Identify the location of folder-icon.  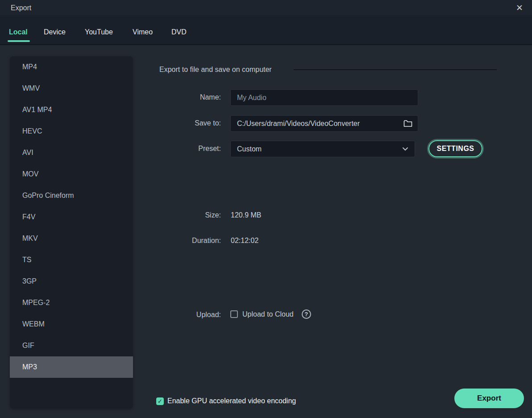
(408, 124).